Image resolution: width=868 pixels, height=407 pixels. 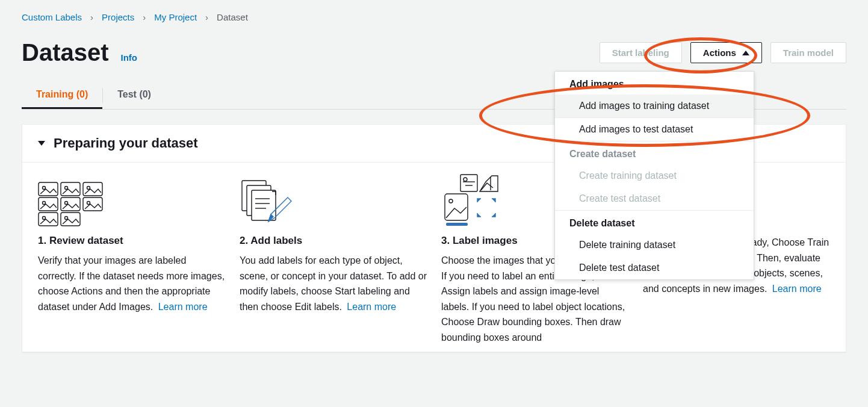 I want to click on panel-title: Preparing your dataset, so click(x=126, y=143).